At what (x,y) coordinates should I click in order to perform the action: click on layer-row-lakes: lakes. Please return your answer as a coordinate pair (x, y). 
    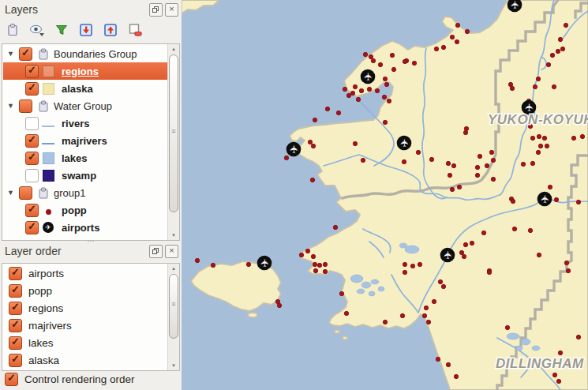
    Looking at the image, I should click on (85, 158).